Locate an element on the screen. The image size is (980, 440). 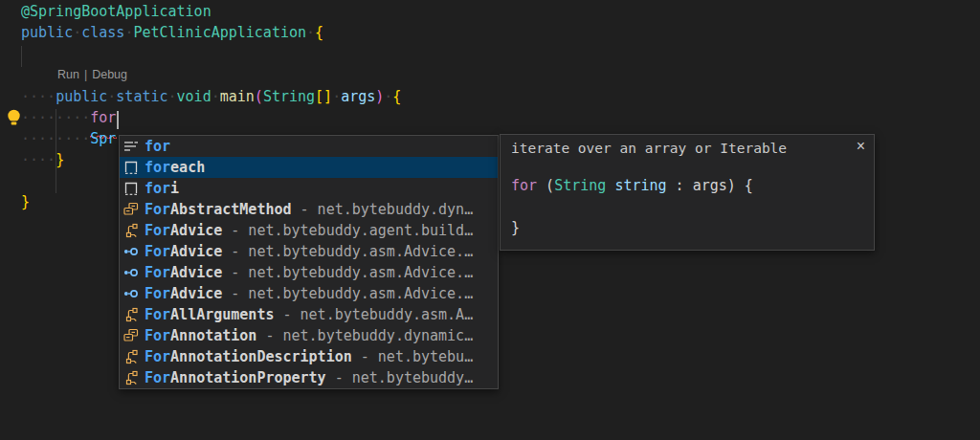
main-method-line: ····public·static·void·main(String[]·arg… is located at coordinates (211, 99).